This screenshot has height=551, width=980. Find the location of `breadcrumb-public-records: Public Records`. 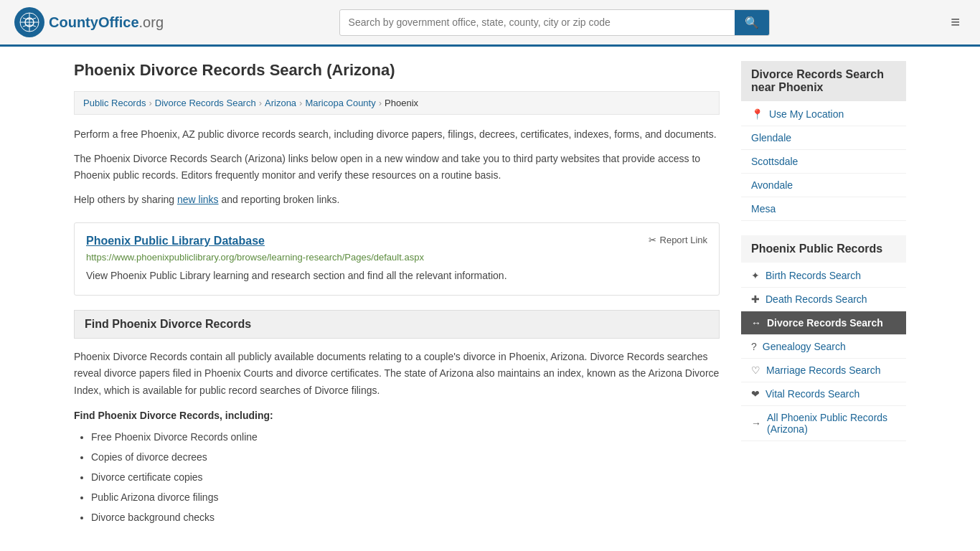

breadcrumb-public-records: Public Records is located at coordinates (115, 103).